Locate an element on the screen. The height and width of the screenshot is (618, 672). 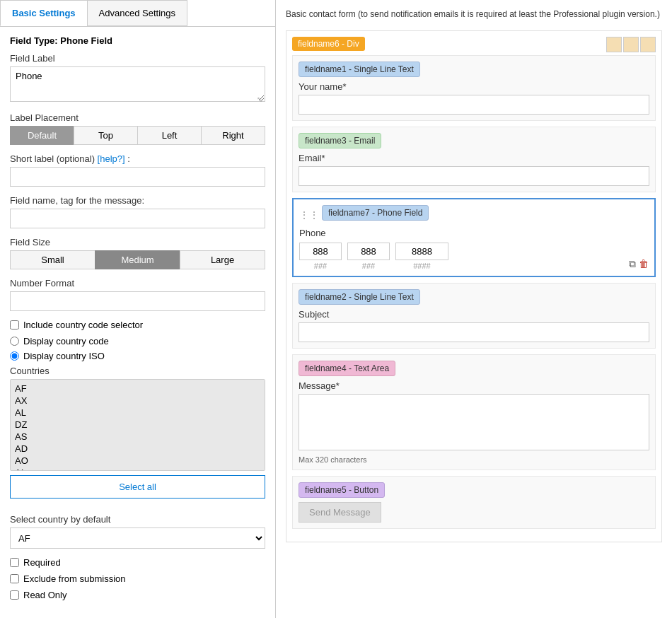
fieldname5-block: fieldname5 - Button Send Message is located at coordinates (474, 502).